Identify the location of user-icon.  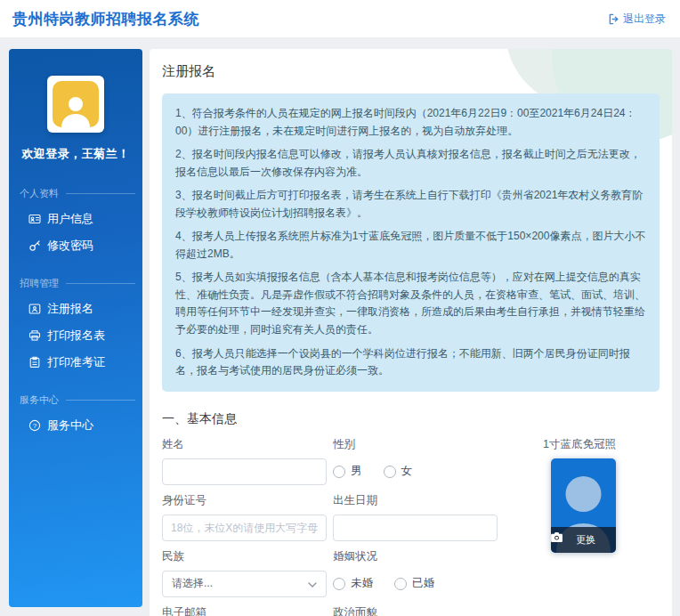
(76, 109).